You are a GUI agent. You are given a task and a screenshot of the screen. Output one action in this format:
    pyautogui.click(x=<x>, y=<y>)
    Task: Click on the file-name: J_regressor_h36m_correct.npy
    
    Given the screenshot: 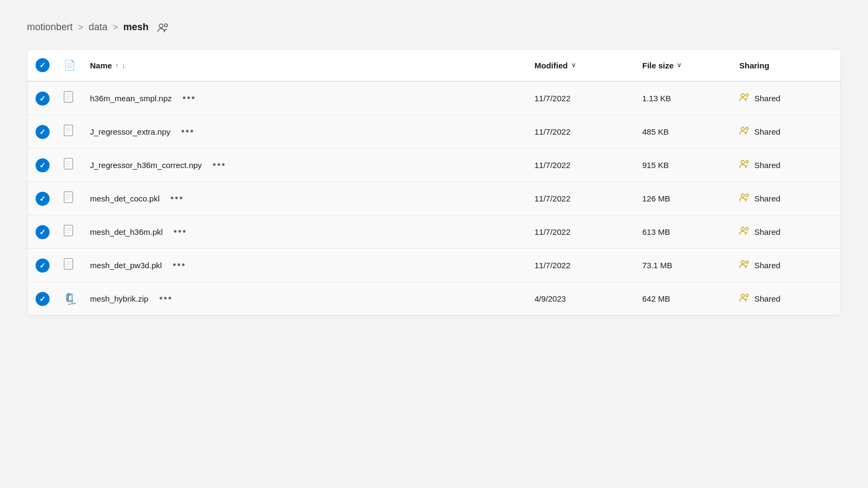 What is the action you would take?
    pyautogui.click(x=146, y=165)
    